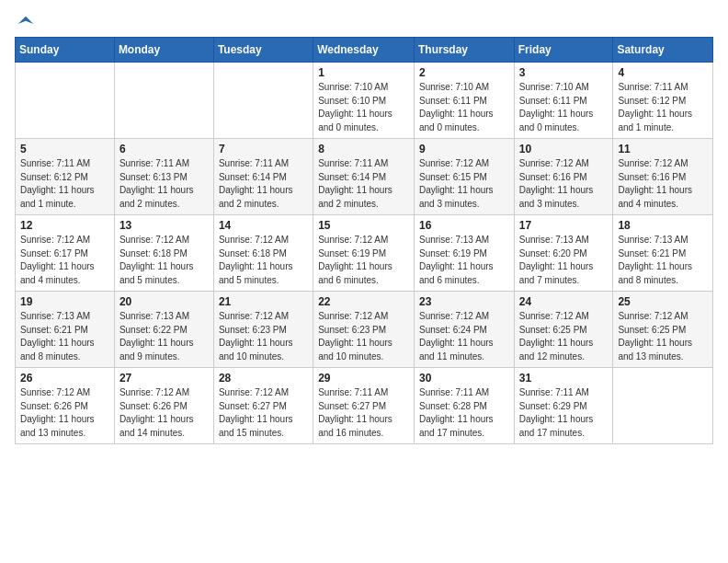 The height and width of the screenshot is (563, 728). I want to click on day-cell: 11Sunrise: 7:12 AM Sunset: 6:16 PM Dayli…, so click(664, 177).